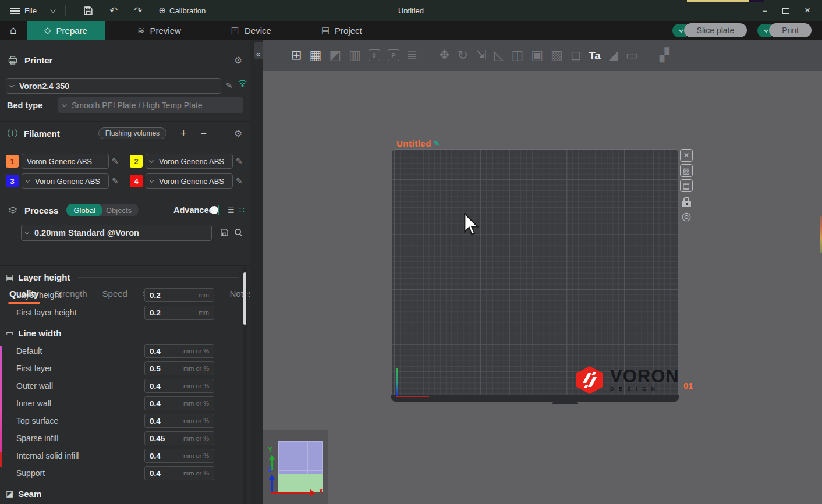  What do you see at coordinates (807, 10) in the screenshot?
I see `close-button: ×` at bounding box center [807, 10].